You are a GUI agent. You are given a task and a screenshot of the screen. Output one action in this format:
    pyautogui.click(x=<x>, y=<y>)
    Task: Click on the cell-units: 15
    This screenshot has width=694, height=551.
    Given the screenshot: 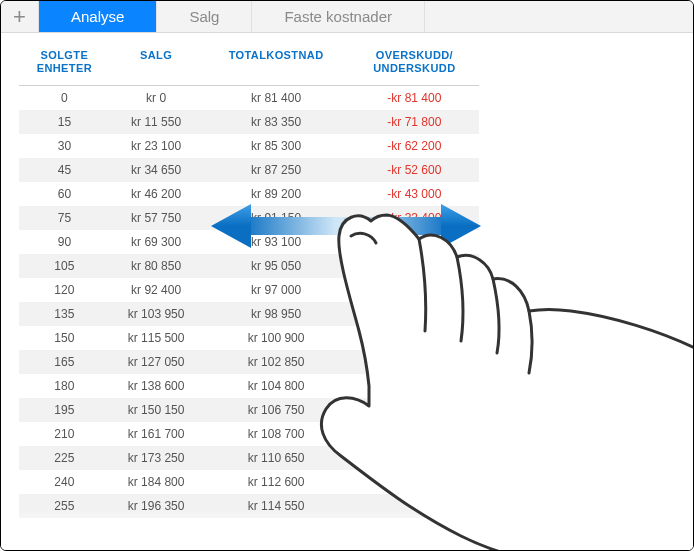 What is the action you would take?
    pyautogui.click(x=64, y=122)
    